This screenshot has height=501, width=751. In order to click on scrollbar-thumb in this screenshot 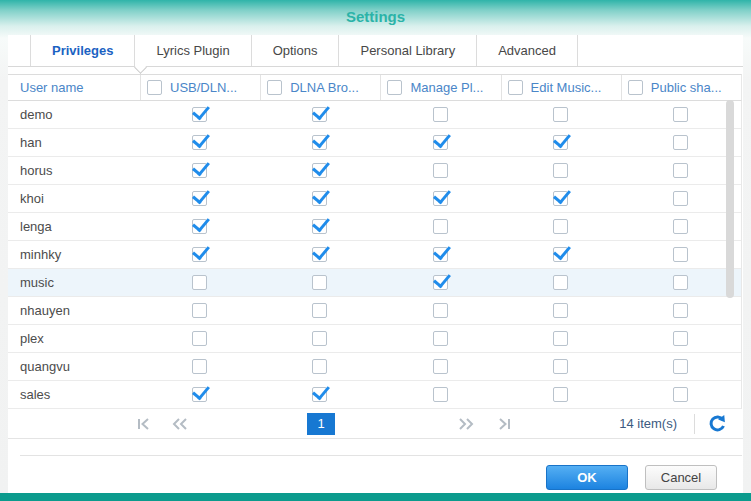, I will do `click(730, 199)`.